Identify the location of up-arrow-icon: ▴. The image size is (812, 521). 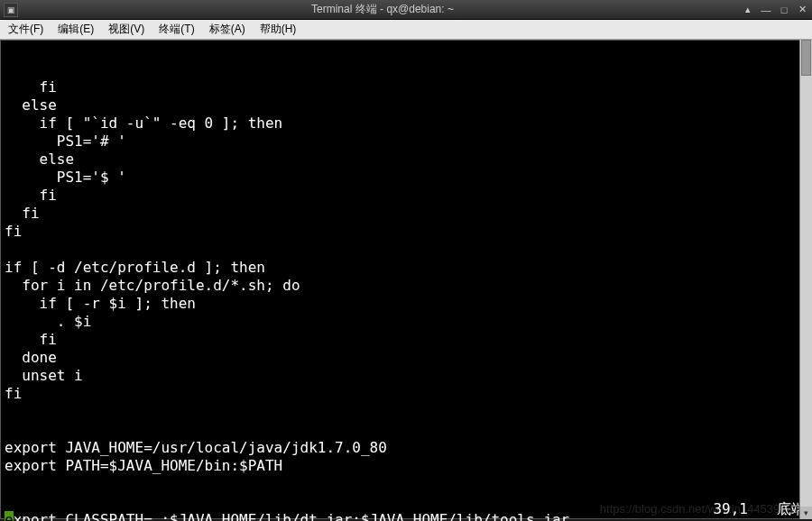
(748, 10).